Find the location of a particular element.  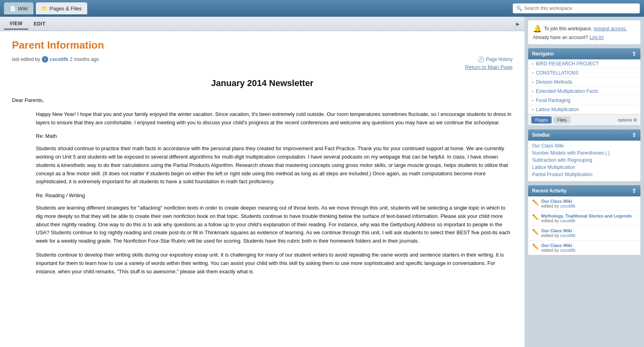

sidebar-link-4: Partial Product Multiplication is located at coordinates (584, 174).